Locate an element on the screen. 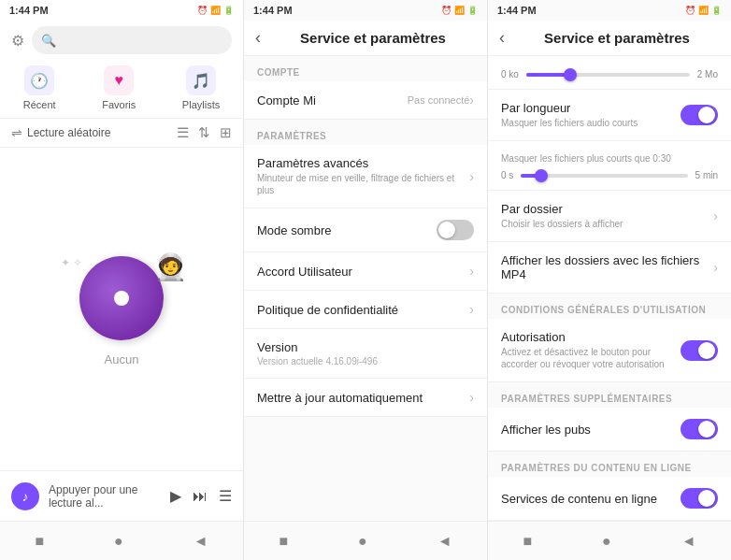 Image resolution: width=731 pixels, height=560 pixels. tab-favoris: ♥ Favoris is located at coordinates (119, 88).